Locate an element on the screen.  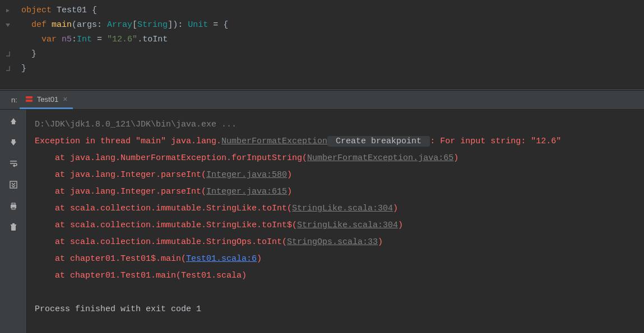
scala-file-icon is located at coordinates (29, 99).